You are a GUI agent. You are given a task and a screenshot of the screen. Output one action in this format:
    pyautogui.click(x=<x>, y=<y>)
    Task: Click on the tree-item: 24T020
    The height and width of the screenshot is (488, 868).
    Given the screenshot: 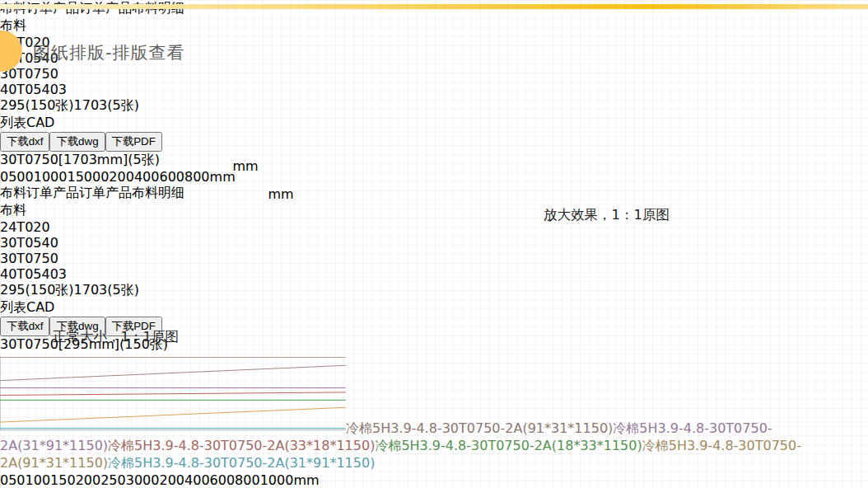 What is the action you would take?
    pyautogui.click(x=434, y=228)
    